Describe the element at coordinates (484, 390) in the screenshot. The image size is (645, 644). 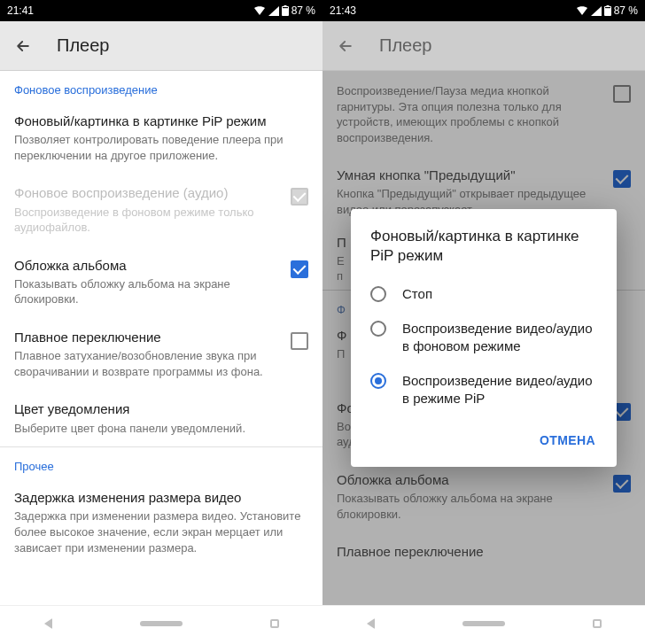
I see `dialog-option-pip: Воспроизведение видео/аудио в режиме PiP` at that location.